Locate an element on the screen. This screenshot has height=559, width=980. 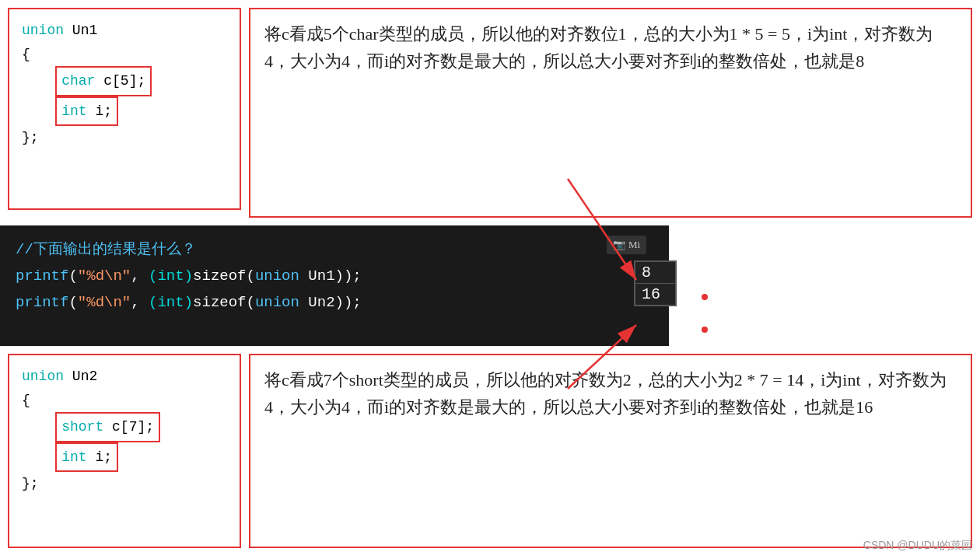
paren-open-1: ( is located at coordinates (73, 276).